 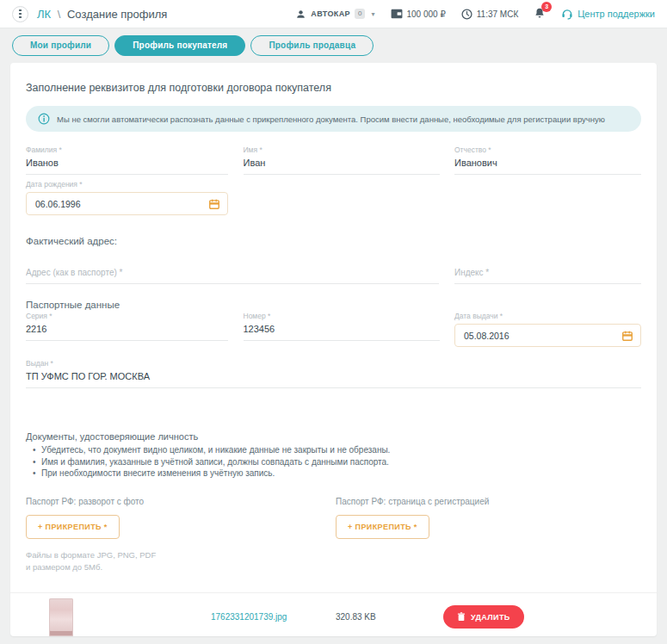 I want to click on documents-title: Документы, удостоверяющие личность, so click(x=334, y=437).